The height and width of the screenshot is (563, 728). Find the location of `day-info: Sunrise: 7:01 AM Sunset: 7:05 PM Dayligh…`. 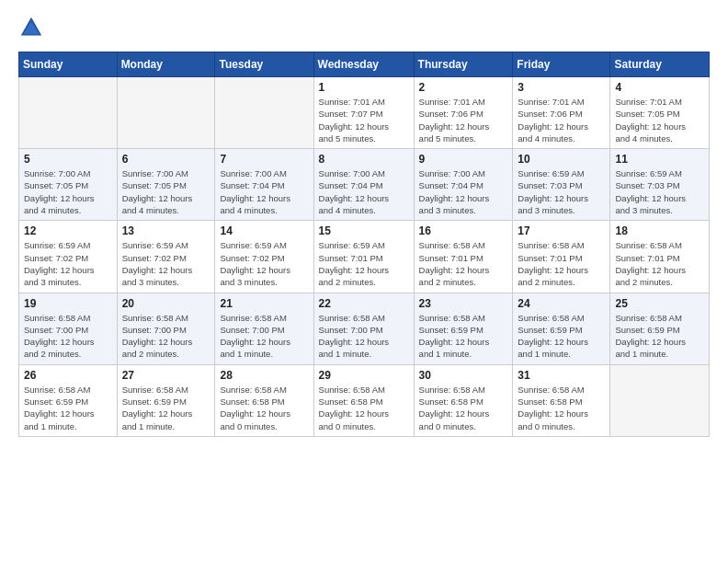

day-info: Sunrise: 7:01 AM Sunset: 7:05 PM Dayligh… is located at coordinates (660, 120).